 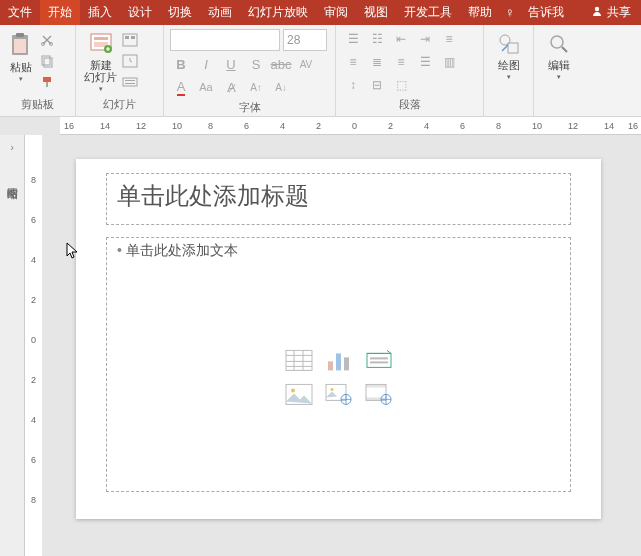 I want to click on copy-button, so click(x=47, y=61).